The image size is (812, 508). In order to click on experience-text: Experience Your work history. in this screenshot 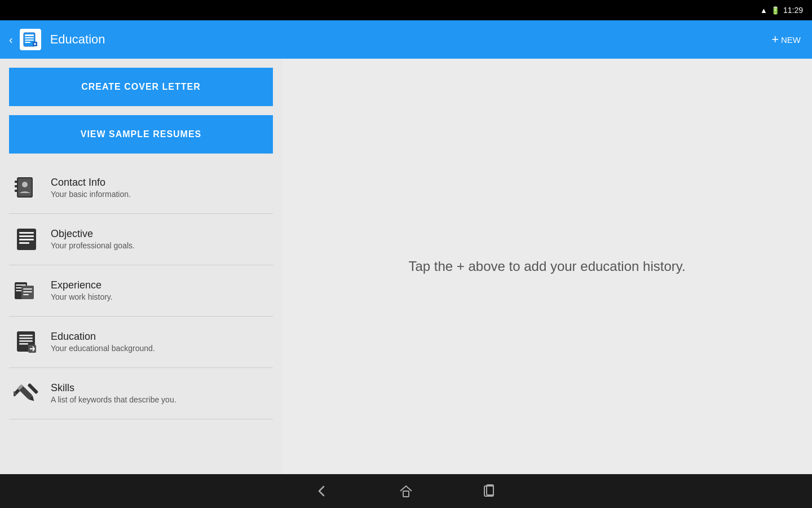, I will do `click(82, 291)`.